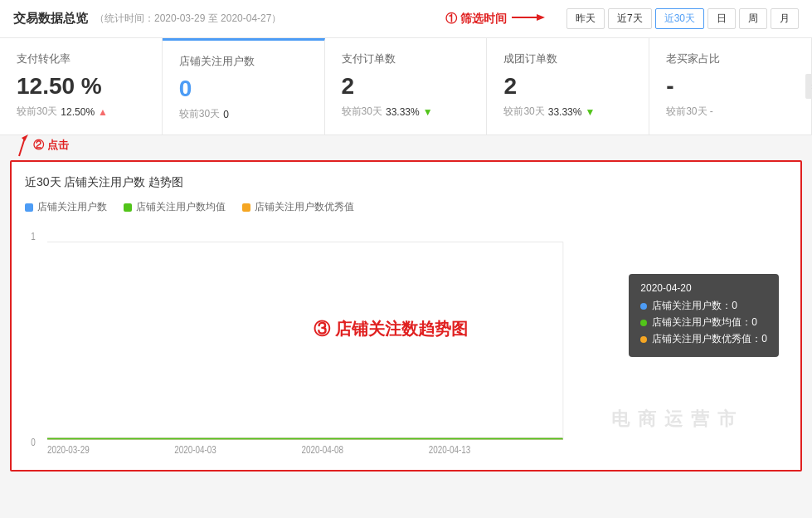  I want to click on legend-dot-yellow, so click(246, 208).